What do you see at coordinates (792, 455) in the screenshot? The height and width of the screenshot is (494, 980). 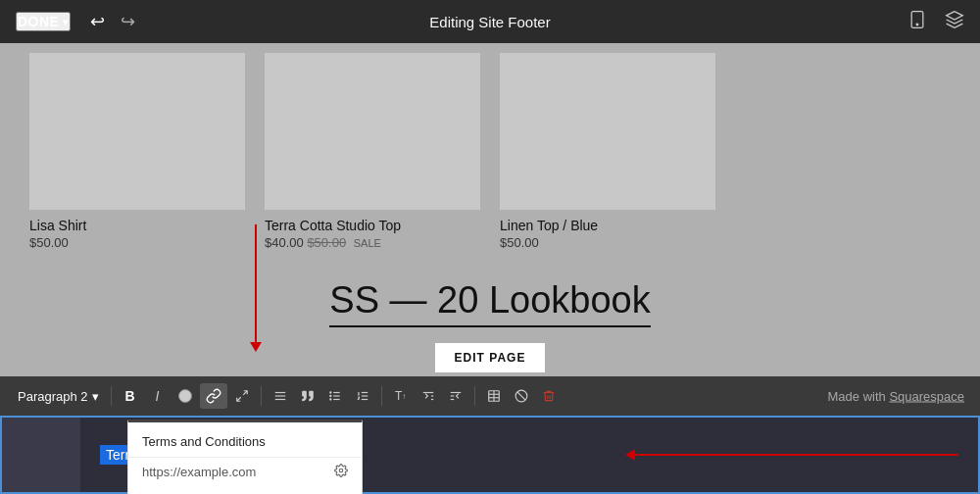 I see `horizontal-arrow-indicator` at bounding box center [792, 455].